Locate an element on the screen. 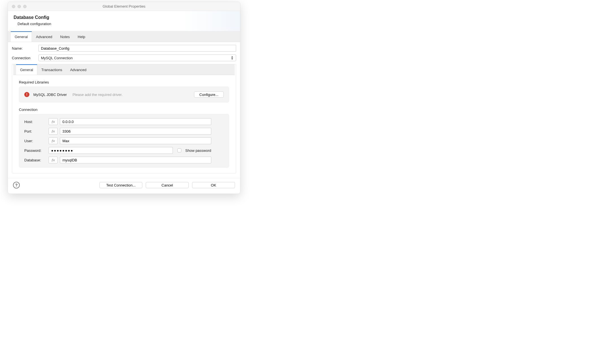  connection-label: Connection is located at coordinates (24, 58).